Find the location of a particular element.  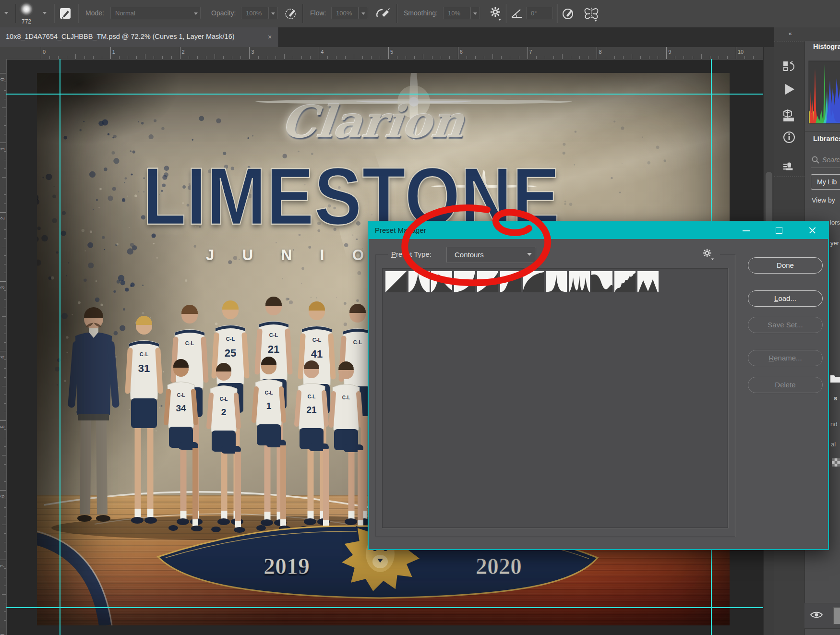

ruler-top-number: 2 is located at coordinates (183, 52).